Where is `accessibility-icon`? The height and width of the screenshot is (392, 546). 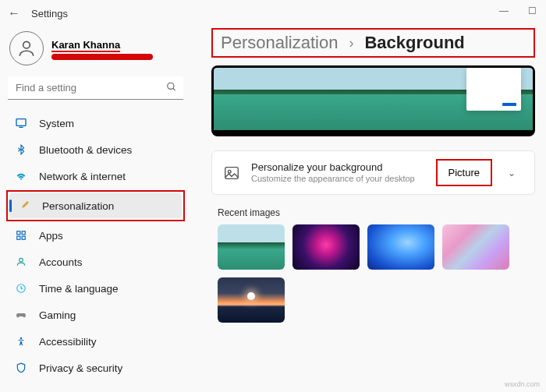 accessibility-icon is located at coordinates (21, 341).